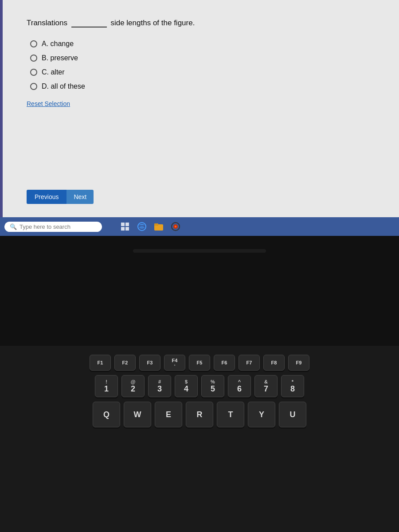 The image size is (399, 532). What do you see at coordinates (201, 86) in the screenshot?
I see `option-d: D. all of these` at bounding box center [201, 86].